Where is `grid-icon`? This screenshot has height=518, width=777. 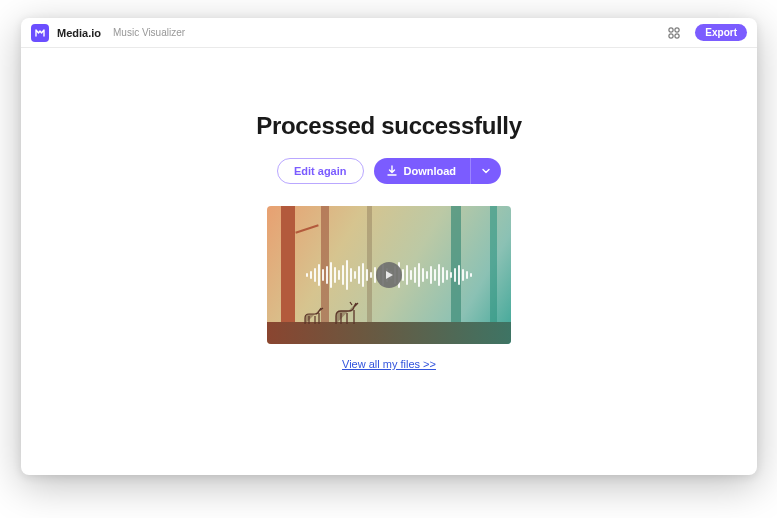
grid-icon is located at coordinates (674, 33).